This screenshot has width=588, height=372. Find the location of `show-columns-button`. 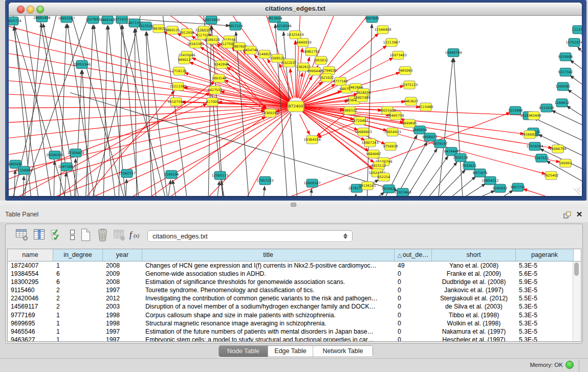

show-columns-button is located at coordinates (39, 236).